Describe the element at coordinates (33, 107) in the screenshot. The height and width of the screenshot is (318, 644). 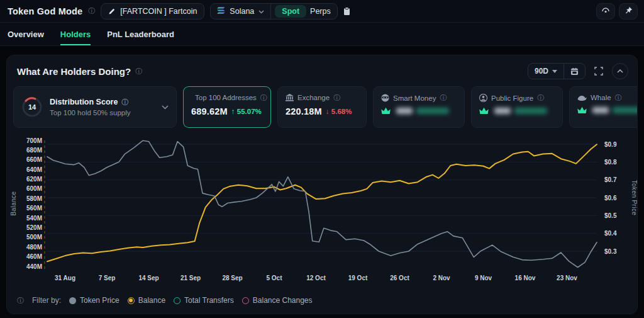
I see `distribution-score-value: 14` at that location.